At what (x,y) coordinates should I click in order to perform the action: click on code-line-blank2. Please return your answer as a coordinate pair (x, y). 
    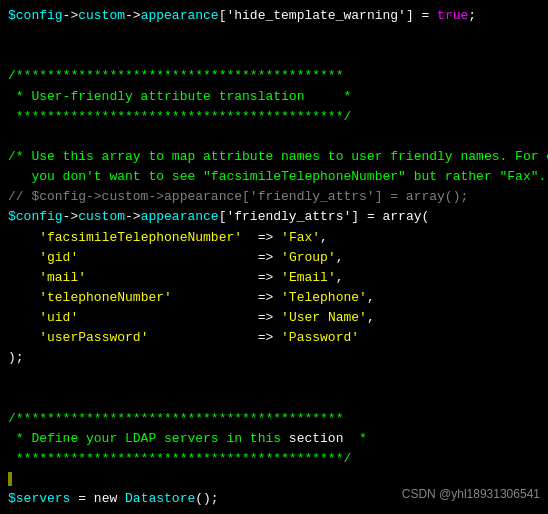
    Looking at the image, I should click on (274, 56).